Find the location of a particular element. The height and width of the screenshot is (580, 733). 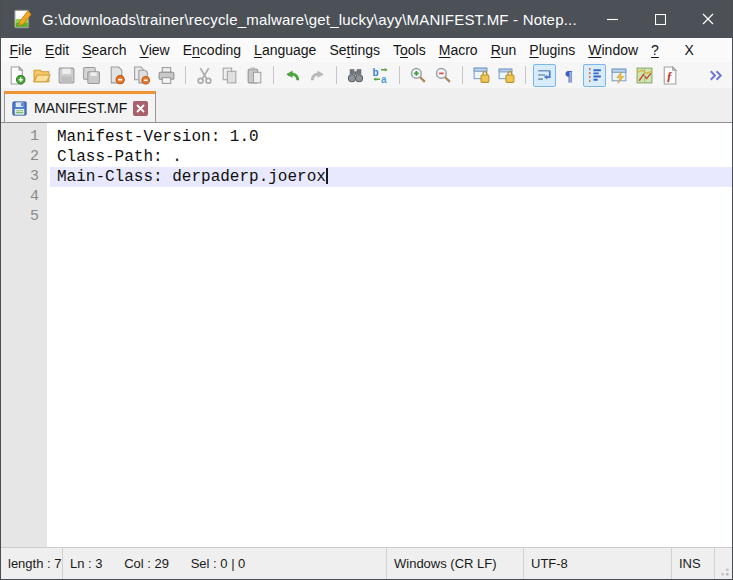

close-all-button is located at coordinates (142, 76).